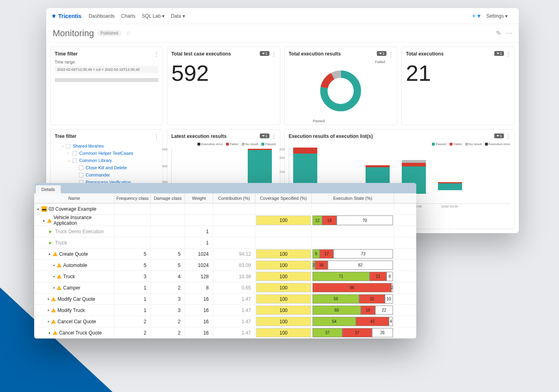 This screenshot has width=559, height=392. What do you see at coordinates (66, 16) in the screenshot?
I see `brand-logo: Tricentis` at bounding box center [66, 16].